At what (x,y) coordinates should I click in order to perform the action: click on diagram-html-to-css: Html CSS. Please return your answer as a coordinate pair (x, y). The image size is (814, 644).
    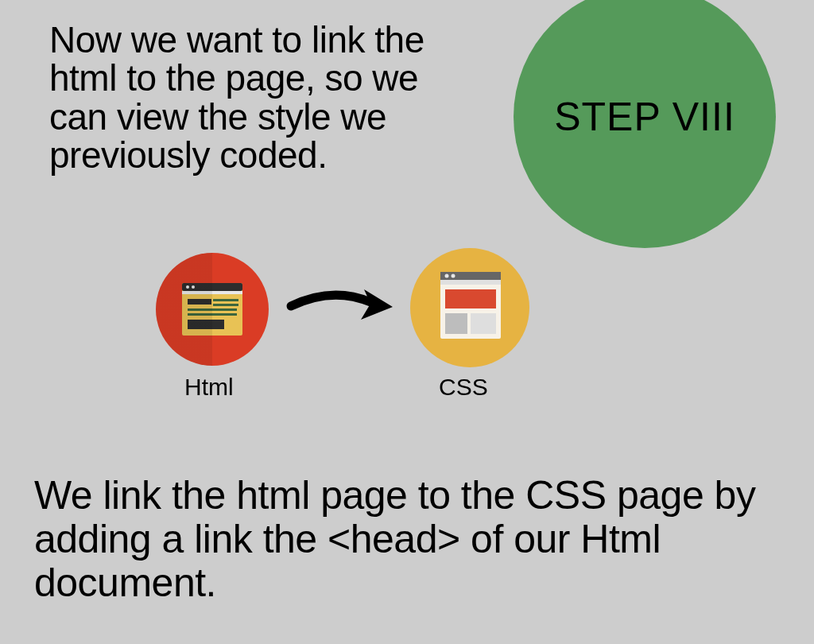
    Looking at the image, I should click on (347, 332).